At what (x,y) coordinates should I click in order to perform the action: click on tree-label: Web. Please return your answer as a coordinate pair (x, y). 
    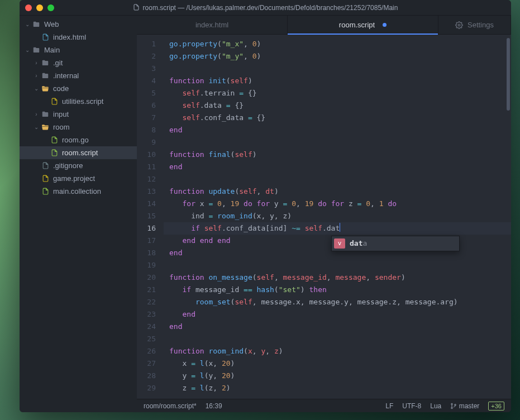
    Looking at the image, I should click on (51, 25).